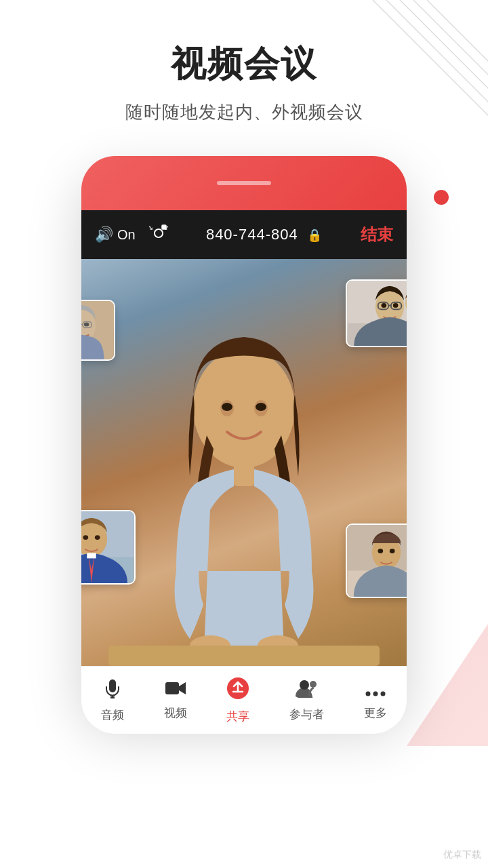 This screenshot has width=488, height=868. I want to click on phone-header-bar: 🔊 On 840-744-804 🔒 结束, so click(244, 235).